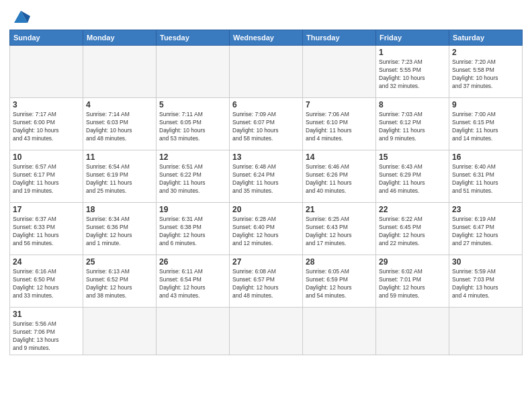 Image resolution: width=532 pixels, height=411 pixels. What do you see at coordinates (46, 232) in the screenshot?
I see `day-info: Sunrise: 6:37 AM Sunset: 6:33 PM Dayligh…` at bounding box center [46, 232].